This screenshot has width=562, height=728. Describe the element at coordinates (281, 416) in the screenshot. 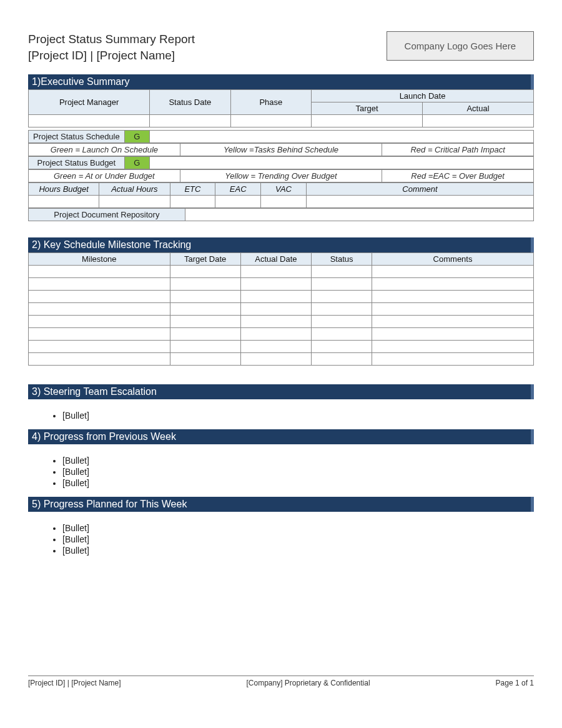

I see `escalation-bullets: [Bullet]` at that location.